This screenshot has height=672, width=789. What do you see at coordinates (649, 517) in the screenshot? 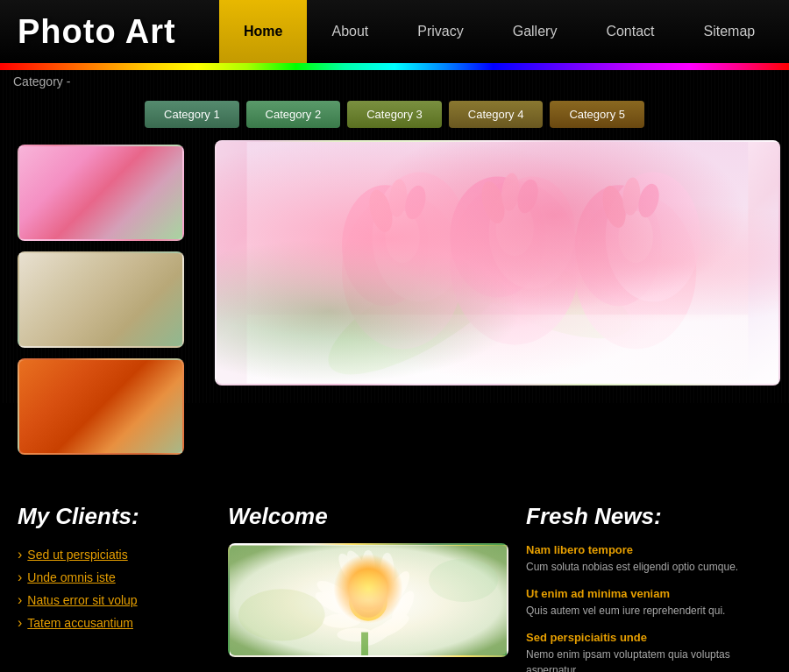
I see `fresh-news-heading: Fresh News:` at bounding box center [649, 517].